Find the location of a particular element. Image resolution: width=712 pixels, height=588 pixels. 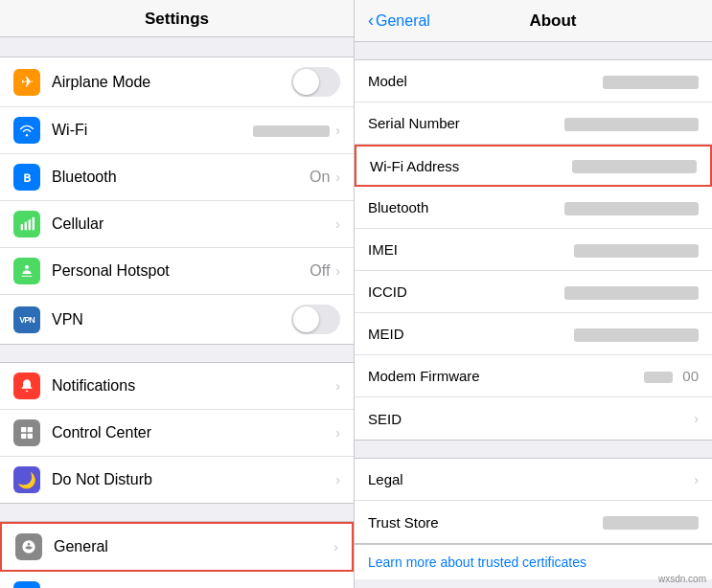

control-center-icon is located at coordinates (27, 433).